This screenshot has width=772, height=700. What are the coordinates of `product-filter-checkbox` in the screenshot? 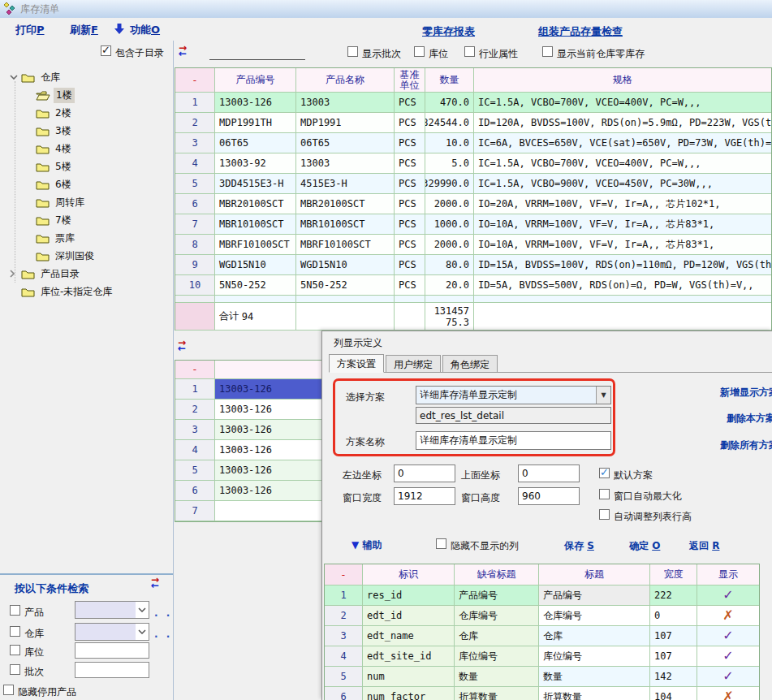 It's located at (15, 611).